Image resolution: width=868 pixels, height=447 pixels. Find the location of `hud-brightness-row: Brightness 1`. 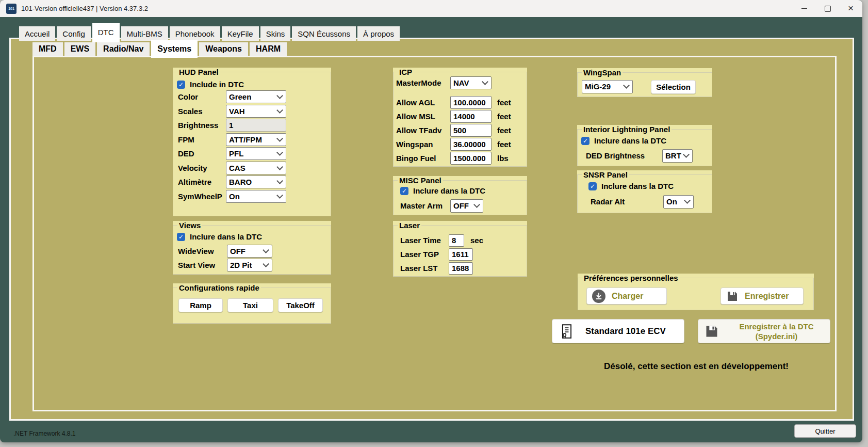

hud-brightness-row: Brightness 1 is located at coordinates (232, 125).